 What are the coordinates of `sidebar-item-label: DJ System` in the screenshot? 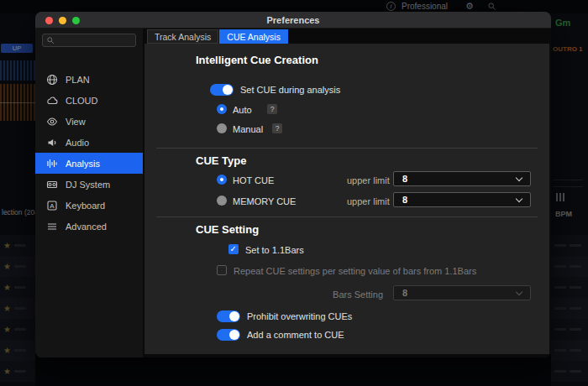 It's located at (87, 185).